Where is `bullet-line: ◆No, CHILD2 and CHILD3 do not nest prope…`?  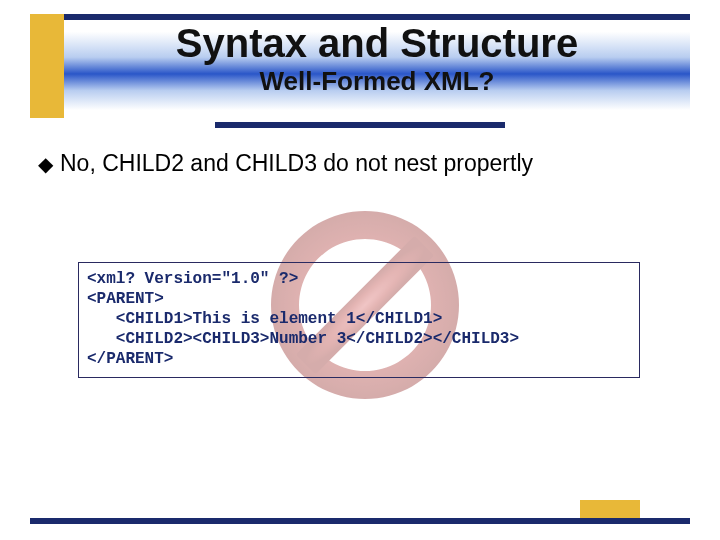 bullet-line: ◆No, CHILD2 and CHILD3 do not nest prope… is located at coordinates (359, 164).